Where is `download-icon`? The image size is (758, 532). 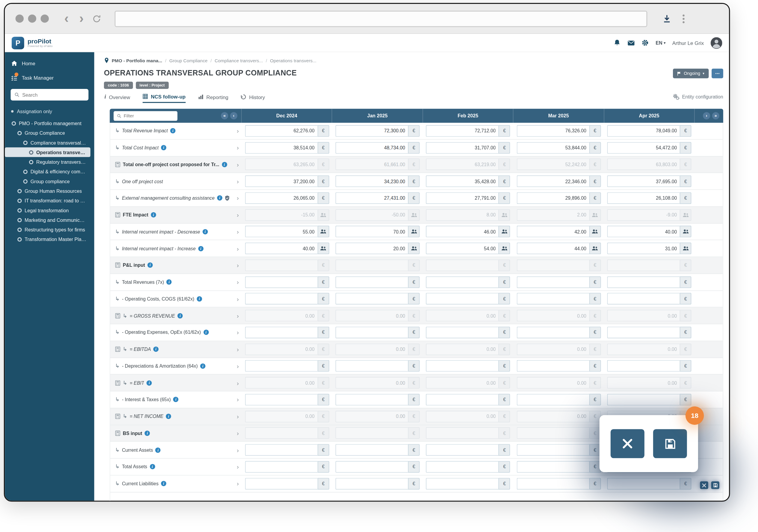 download-icon is located at coordinates (667, 18).